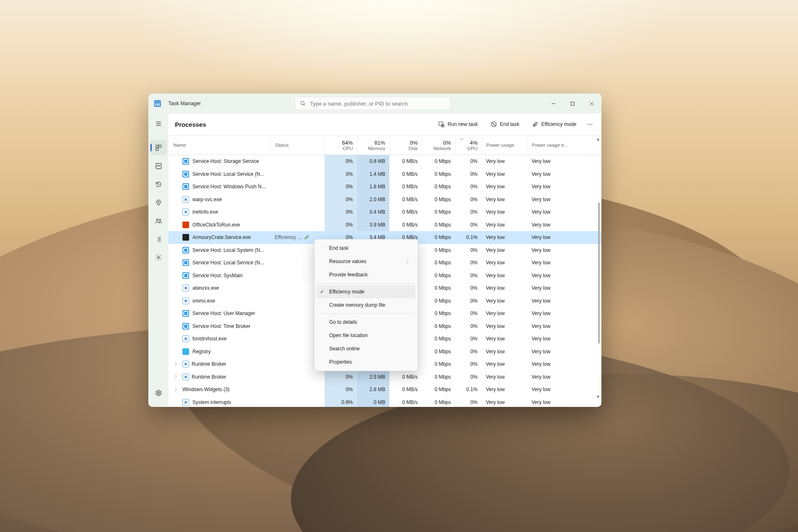  What do you see at coordinates (505, 124) in the screenshot?
I see `end-task-button: End task` at bounding box center [505, 124].